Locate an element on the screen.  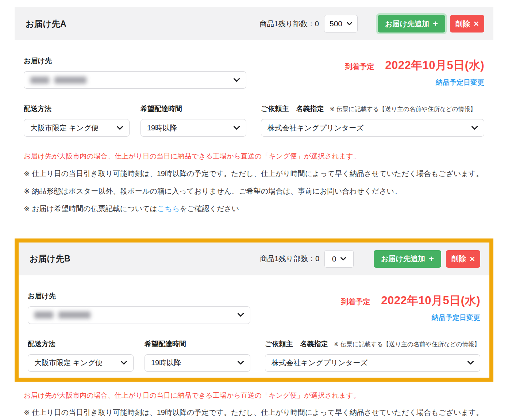
section-title: お届け先A is located at coordinates (46, 24).